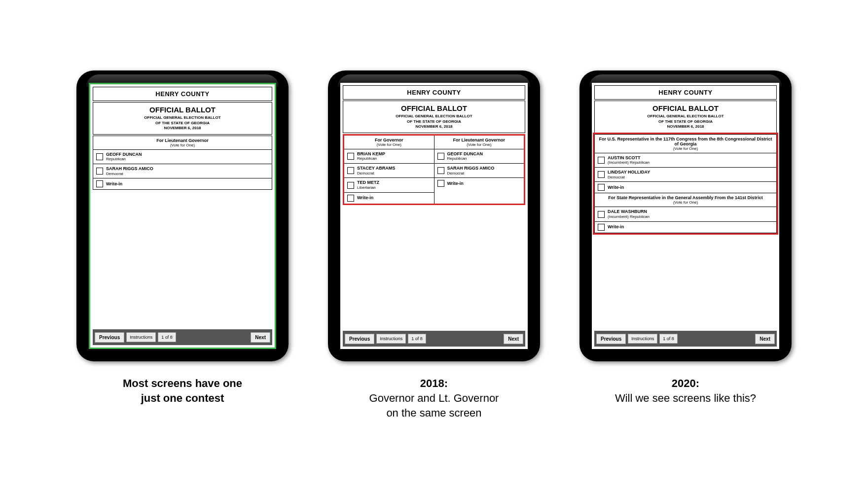 The height and width of the screenshot is (491, 868). What do you see at coordinates (628, 212) in the screenshot?
I see `candidate-name: DALE WASHBURN` at bounding box center [628, 212].